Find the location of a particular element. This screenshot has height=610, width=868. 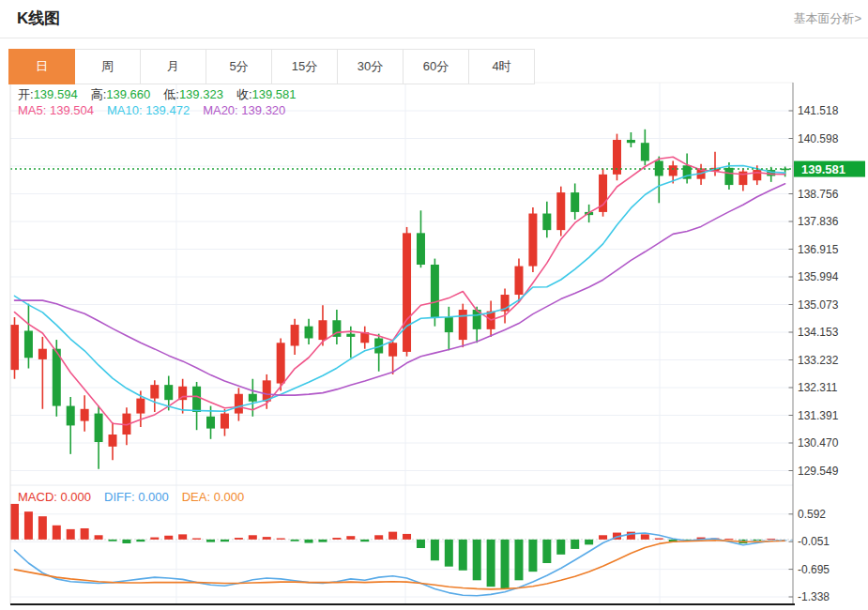

ohlc-item: 低:139.323 is located at coordinates (193, 95).